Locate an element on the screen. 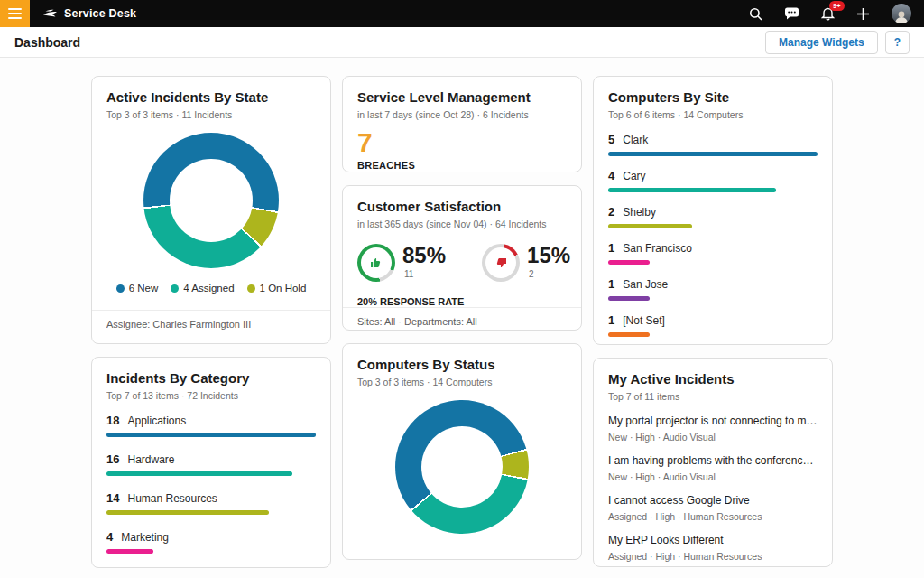  help-button: ? is located at coordinates (897, 42).